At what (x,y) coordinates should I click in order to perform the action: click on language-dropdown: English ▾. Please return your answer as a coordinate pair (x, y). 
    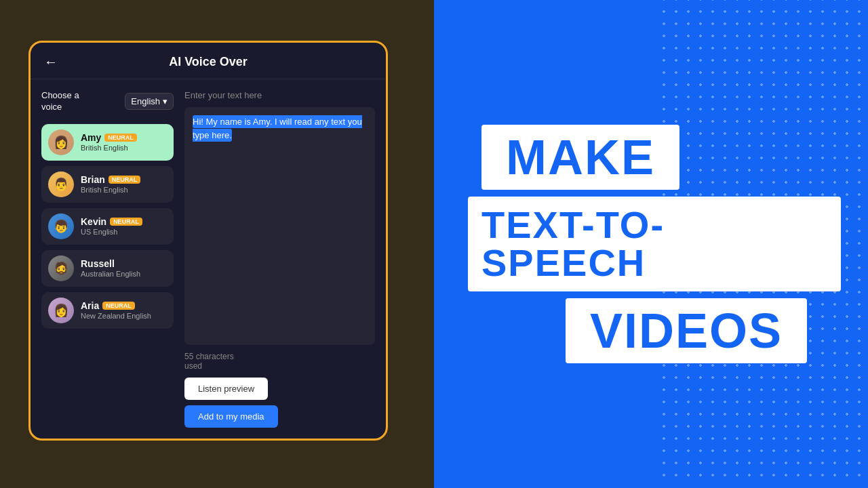
    Looking at the image, I should click on (149, 102).